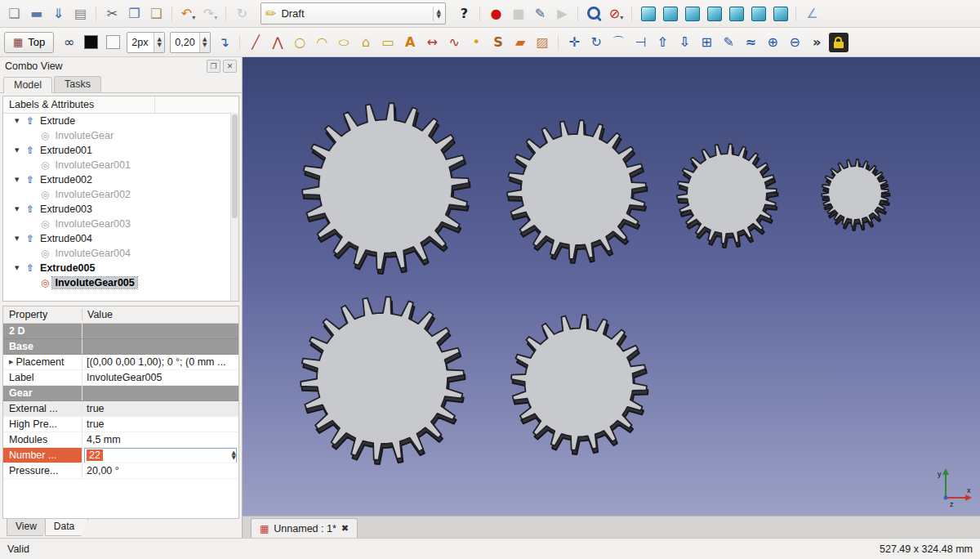  I want to click on macro-record-icon: ●, so click(497, 13).